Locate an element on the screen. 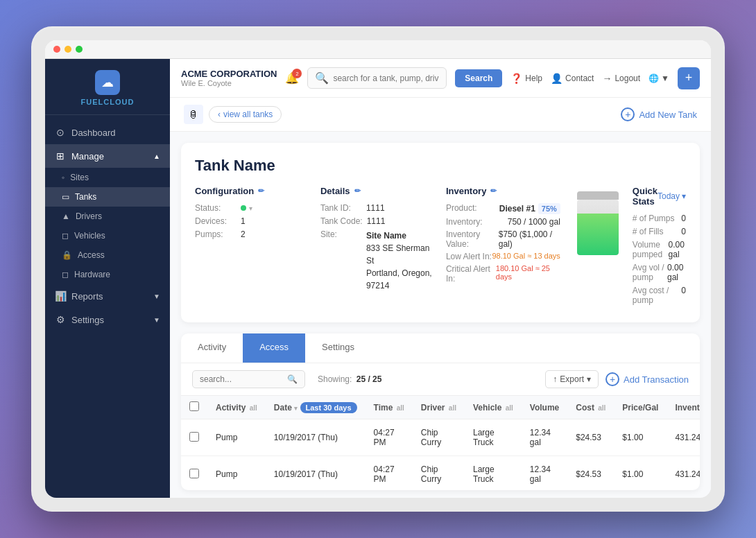 The height and width of the screenshot is (538, 756). sidebar-item-manage: ⊞ Manage ▲ is located at coordinates (108, 156).